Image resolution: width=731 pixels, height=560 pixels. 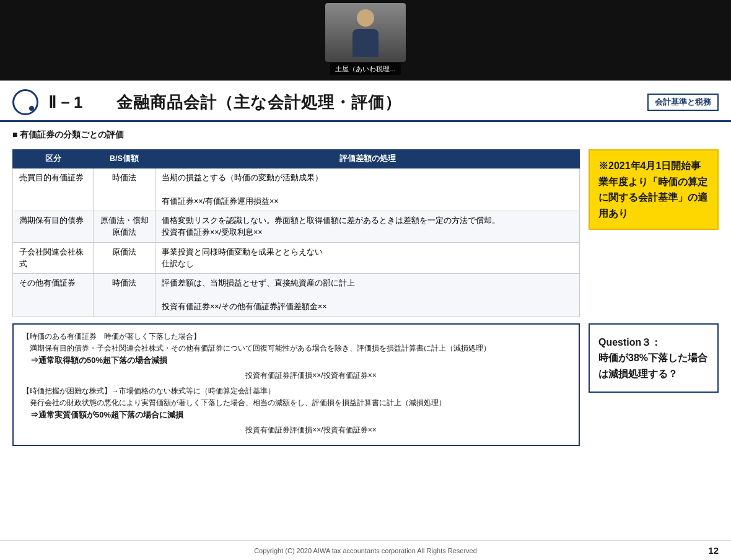 What do you see at coordinates (125, 190) in the screenshot?
I see `row1-bs: 時価法` at bounding box center [125, 190].